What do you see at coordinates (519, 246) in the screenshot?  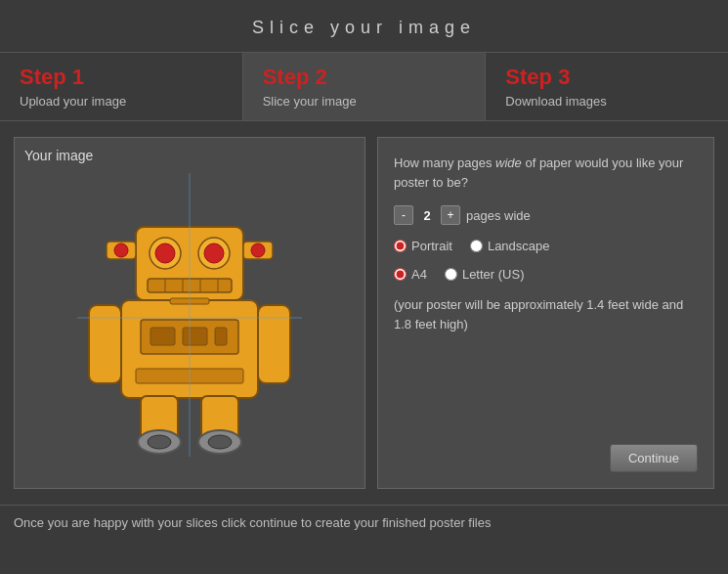 I see `landscape-label: Landscape` at bounding box center [519, 246].